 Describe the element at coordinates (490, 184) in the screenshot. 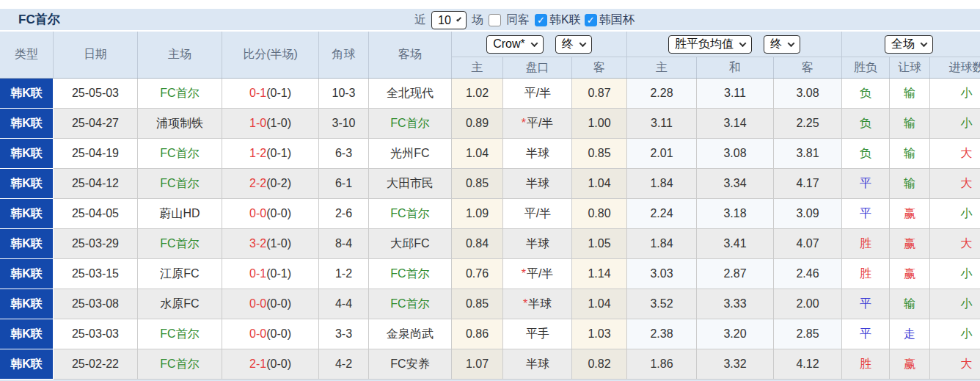

I see `table-row: 韩K联 25-04-12 FC首尔 2-2(0-2) 6-1 大田市民 0.85…` at that location.